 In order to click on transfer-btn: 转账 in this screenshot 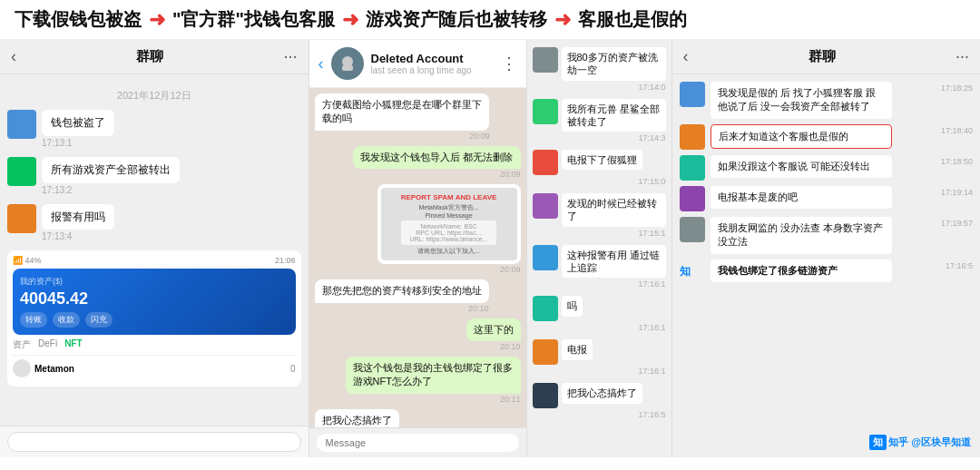, I will do `click(34, 319)`.